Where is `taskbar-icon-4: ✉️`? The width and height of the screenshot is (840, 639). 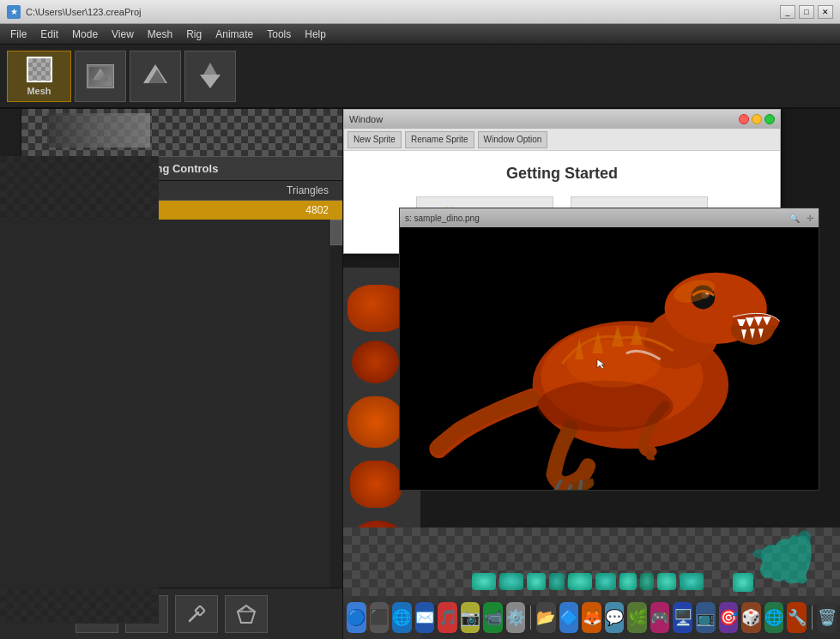
taskbar-icon-4: ✉️ is located at coordinates (426, 618).